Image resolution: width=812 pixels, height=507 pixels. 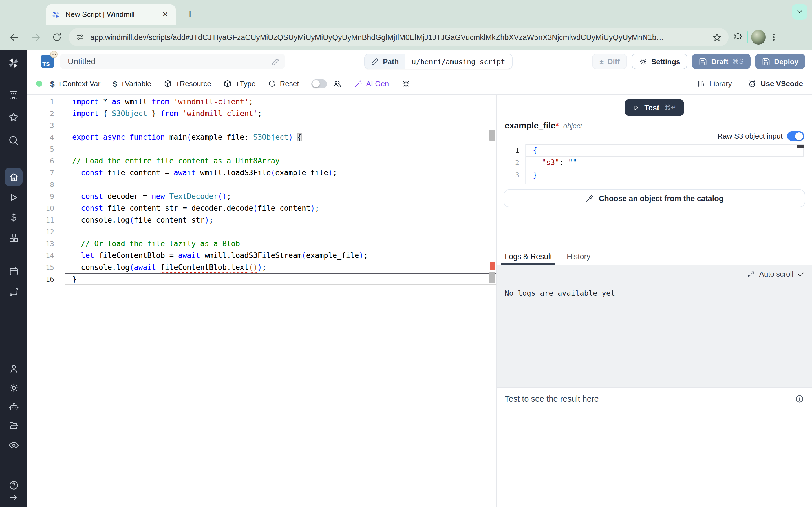 I want to click on sidebar, so click(x=13, y=278).